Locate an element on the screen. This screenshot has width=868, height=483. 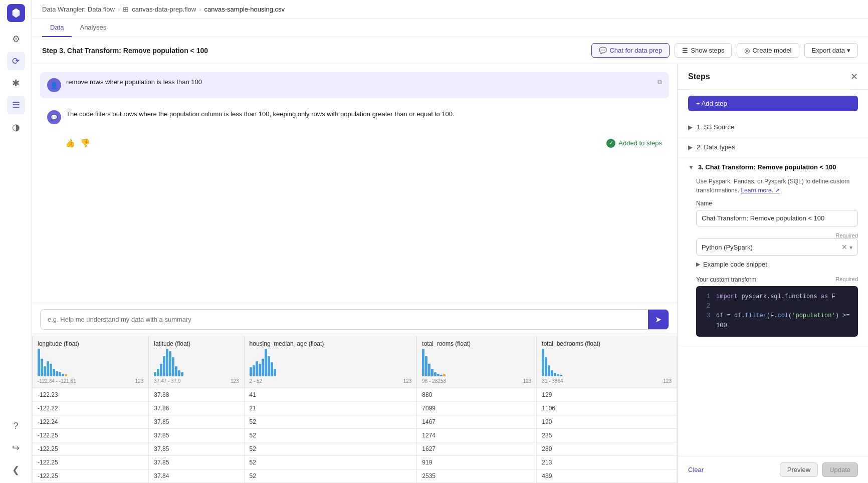
sidebar-icon-settings: ⚙ is located at coordinates (16, 39).